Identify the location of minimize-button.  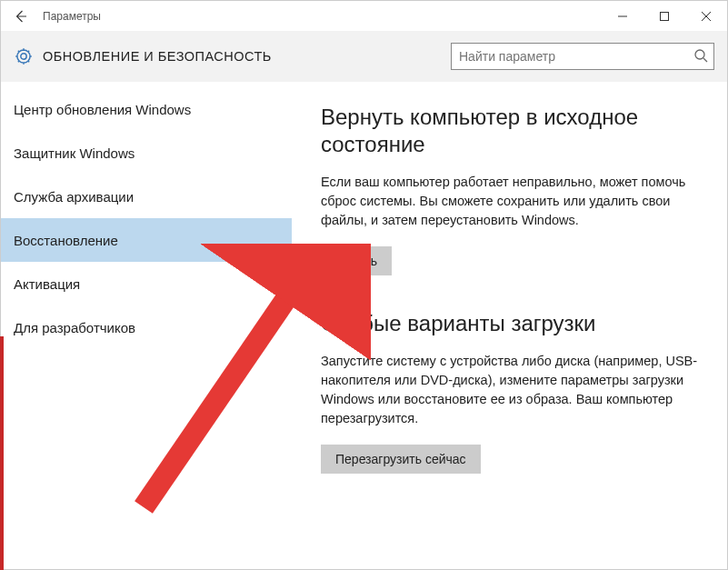
(623, 16).